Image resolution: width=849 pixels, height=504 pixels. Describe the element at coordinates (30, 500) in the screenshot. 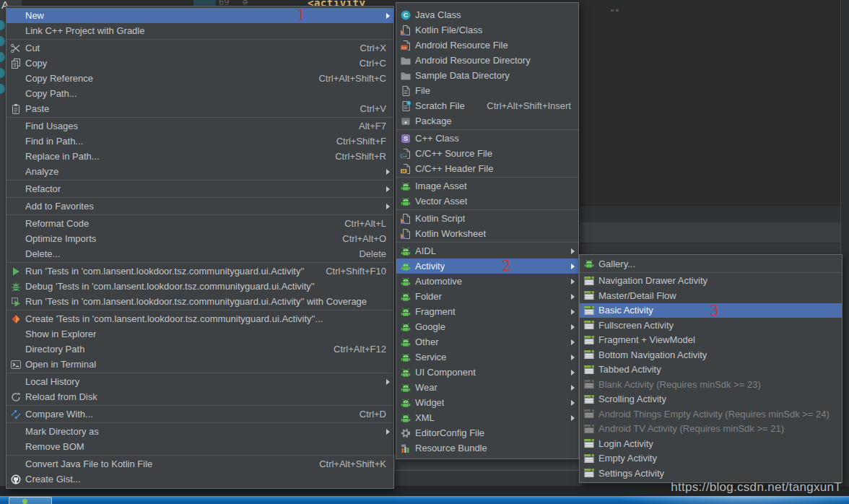

I see `taskbar-app-button` at that location.